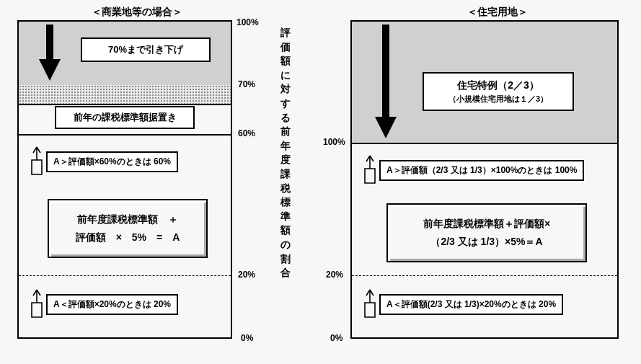 This screenshot has width=641, height=364. What do you see at coordinates (482, 170) in the screenshot?
I see `right-upper-rule-text: A＞評価額（2/3 又は 1/3）×100%のときは 100%` at bounding box center [482, 170].